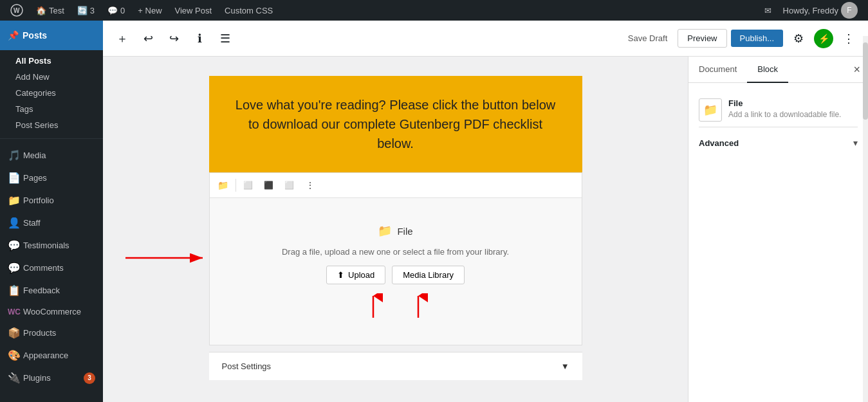 This screenshot has width=868, height=402. Describe the element at coordinates (51, 333) in the screenshot. I see `sidebar-item-products: 📦 Products` at that location.